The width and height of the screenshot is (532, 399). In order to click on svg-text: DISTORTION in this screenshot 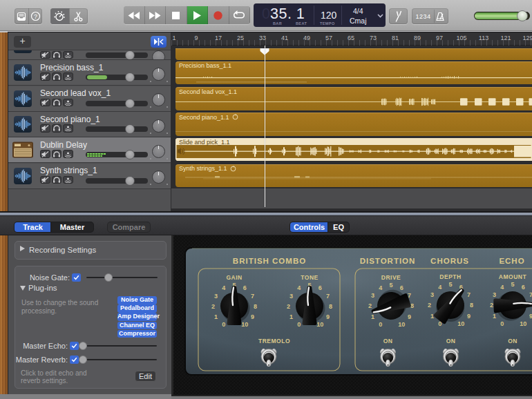, I will do `click(388, 261)`.